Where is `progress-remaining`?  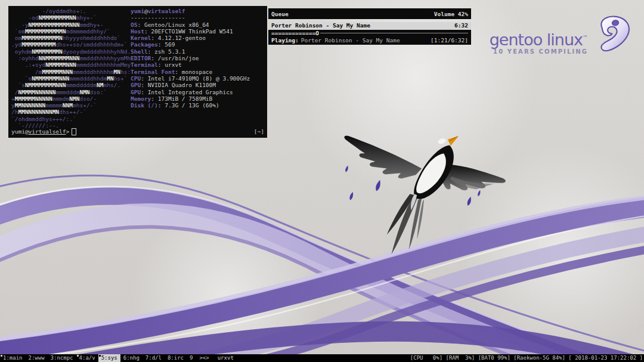 progress-remaining is located at coordinates (394, 33).